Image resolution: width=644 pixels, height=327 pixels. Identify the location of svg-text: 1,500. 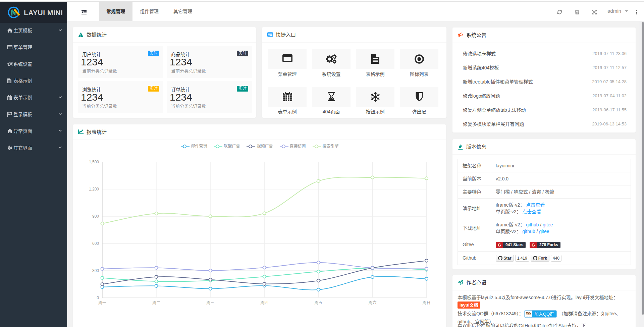
(94, 162).